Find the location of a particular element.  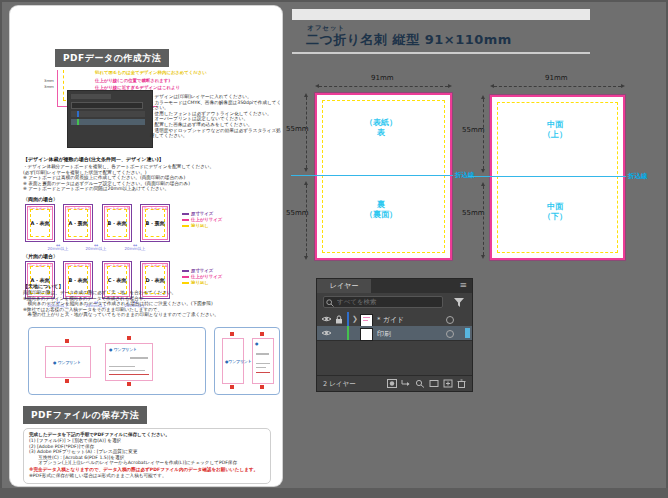

orientation-example-portrait: ●ワンプリント ● is located at coordinates (247, 361).